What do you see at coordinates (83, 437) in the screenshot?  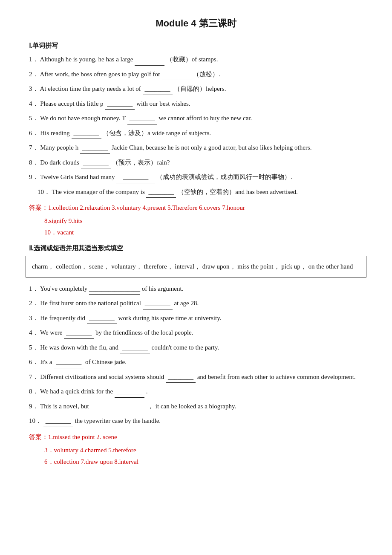 I see `answer-text-2a: 1.missed the point 2. scene` at bounding box center [83, 437].